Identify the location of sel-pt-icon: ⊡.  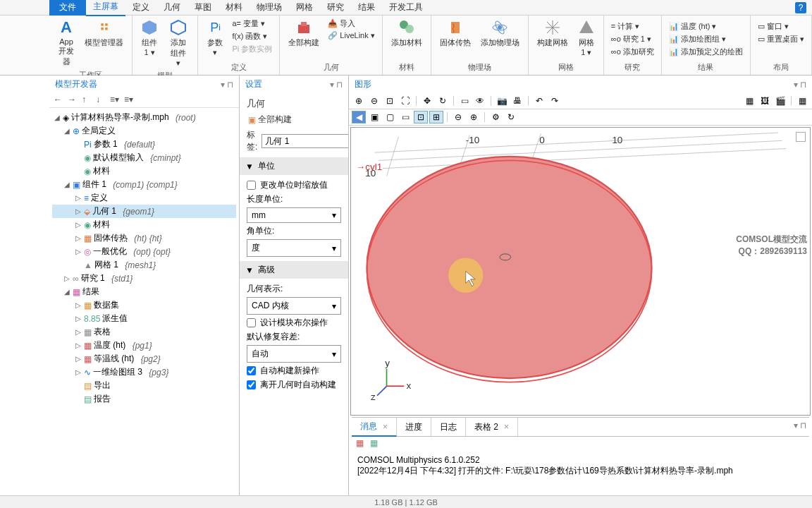
(421, 117).